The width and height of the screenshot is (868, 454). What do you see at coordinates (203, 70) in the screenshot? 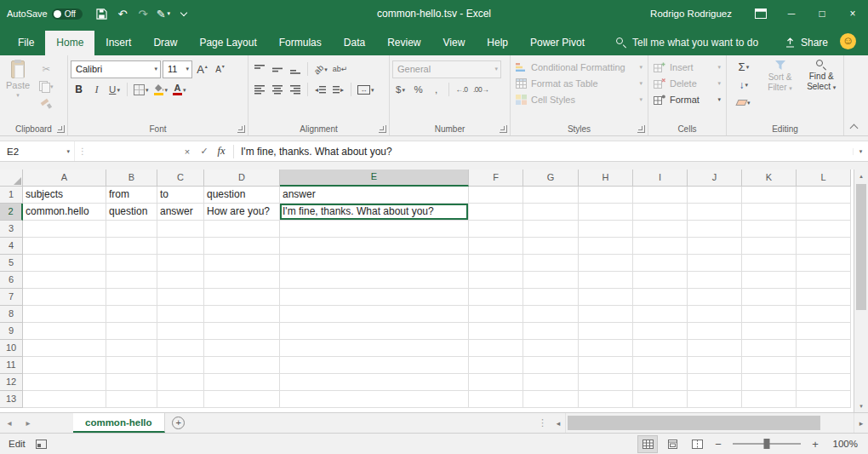
I see `increase-font-size-button: A▴` at bounding box center [203, 70].